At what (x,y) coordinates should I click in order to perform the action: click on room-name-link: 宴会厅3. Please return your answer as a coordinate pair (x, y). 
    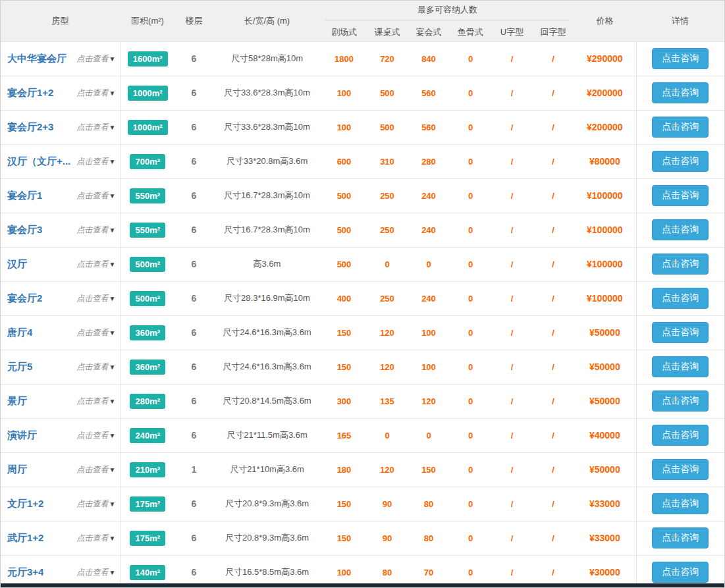
    Looking at the image, I should click on (25, 230).